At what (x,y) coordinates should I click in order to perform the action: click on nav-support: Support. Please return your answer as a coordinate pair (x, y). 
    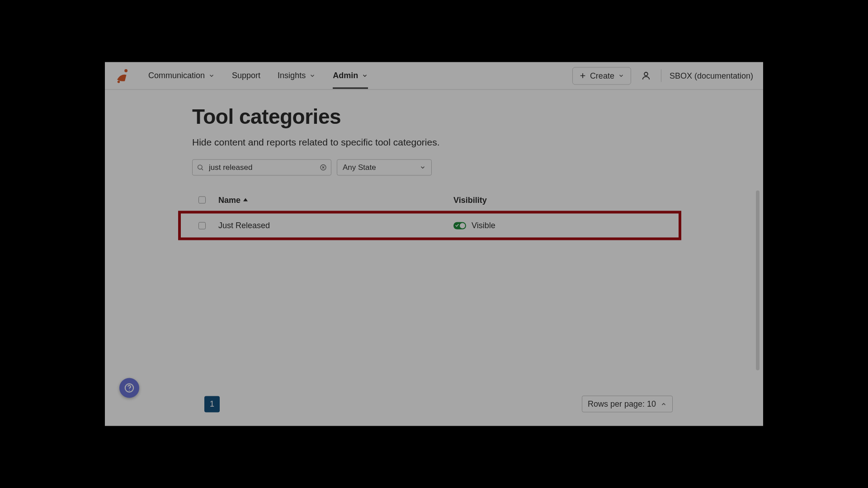
    Looking at the image, I should click on (246, 76).